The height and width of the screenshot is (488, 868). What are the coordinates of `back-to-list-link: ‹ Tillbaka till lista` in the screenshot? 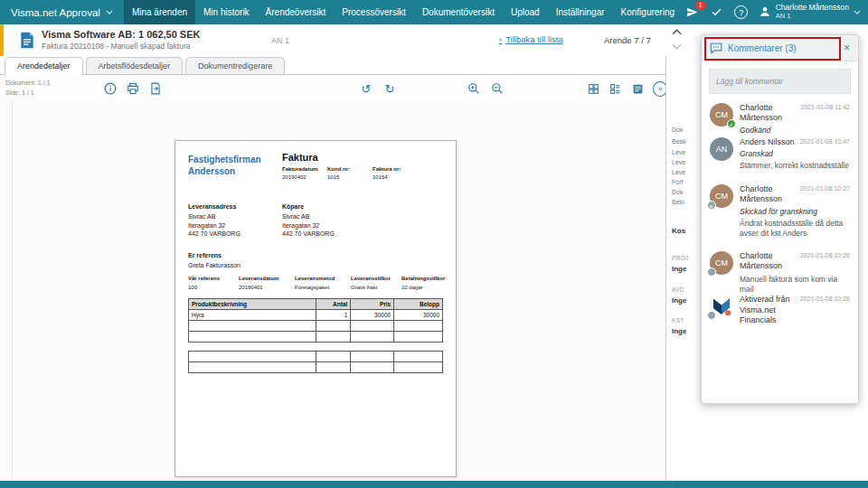 It's located at (532, 40).